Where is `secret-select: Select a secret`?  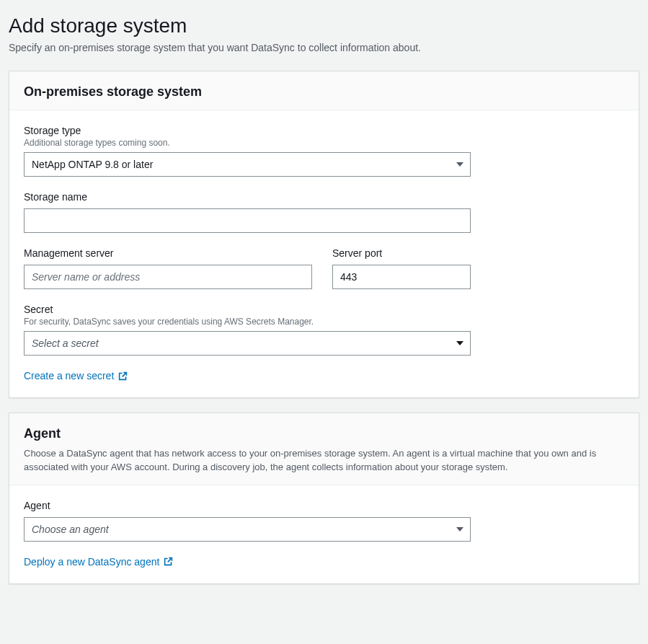
secret-select: Select a secret is located at coordinates (247, 343).